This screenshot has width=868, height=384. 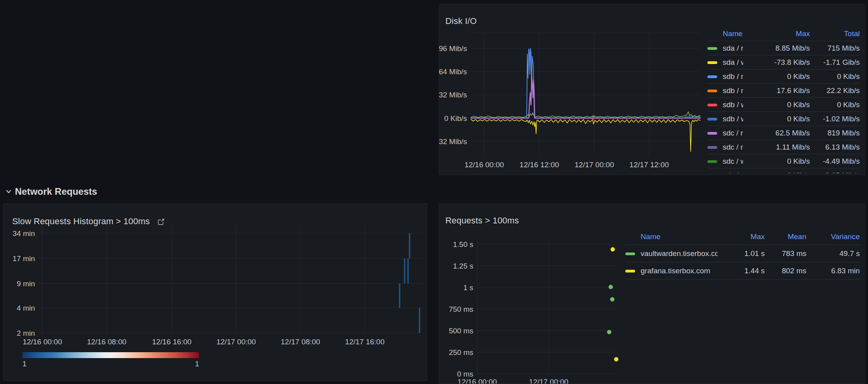 What do you see at coordinates (733, 62) in the screenshot?
I see `legend-name: sda / writes` at bounding box center [733, 62].